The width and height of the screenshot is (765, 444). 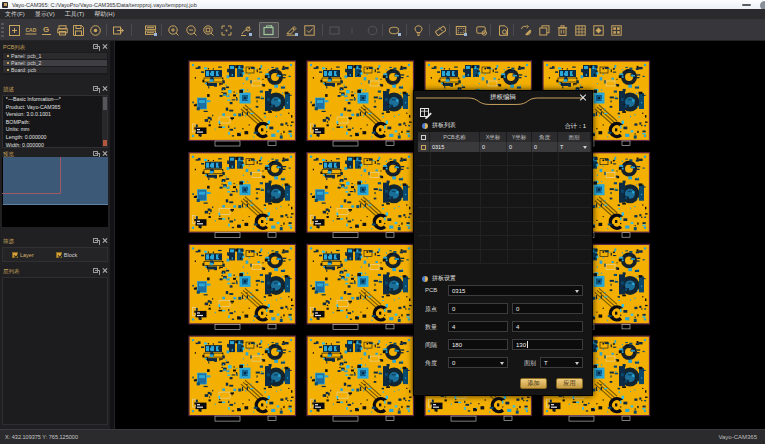 I want to click on preview-viewport, so click(x=55, y=192).